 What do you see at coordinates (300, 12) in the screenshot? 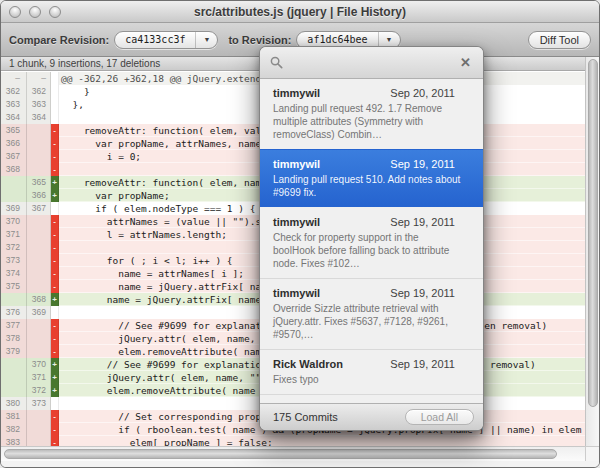
I see `title-bar: src/attributes.js (jquery | File History…` at bounding box center [300, 12].